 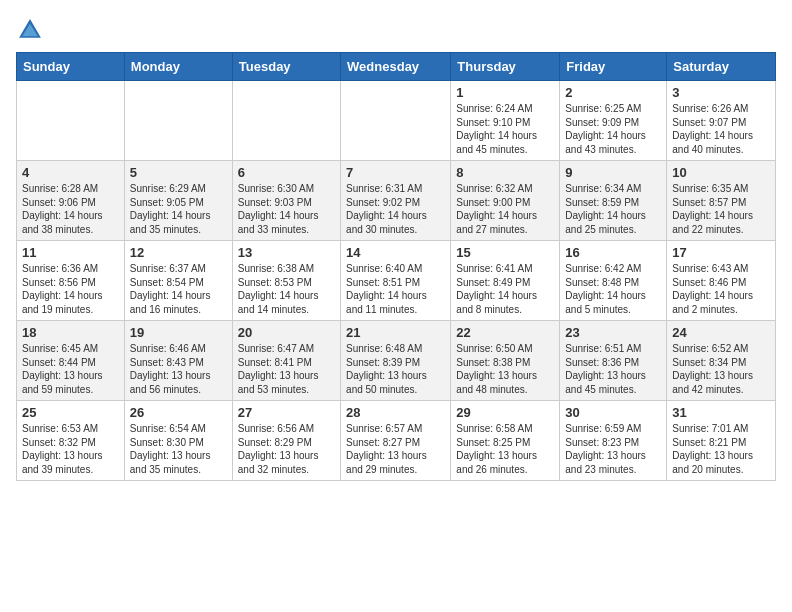 What do you see at coordinates (286, 449) in the screenshot?
I see `cell-content: Sunrise: 6:56 AM Sunset: 8:29 PM Dayligh…` at bounding box center [286, 449].